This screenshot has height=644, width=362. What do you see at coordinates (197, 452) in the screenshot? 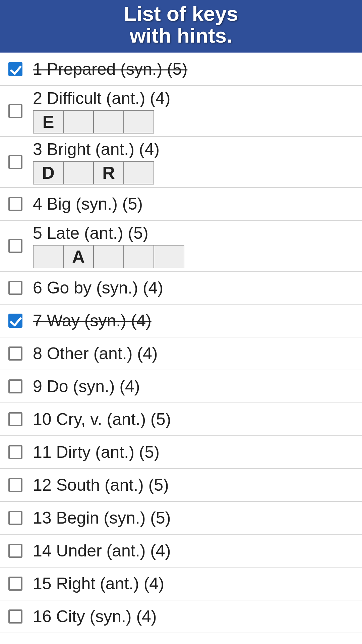
I see `clue-content: 11 Dirty (ant.) (5)` at bounding box center [197, 452].